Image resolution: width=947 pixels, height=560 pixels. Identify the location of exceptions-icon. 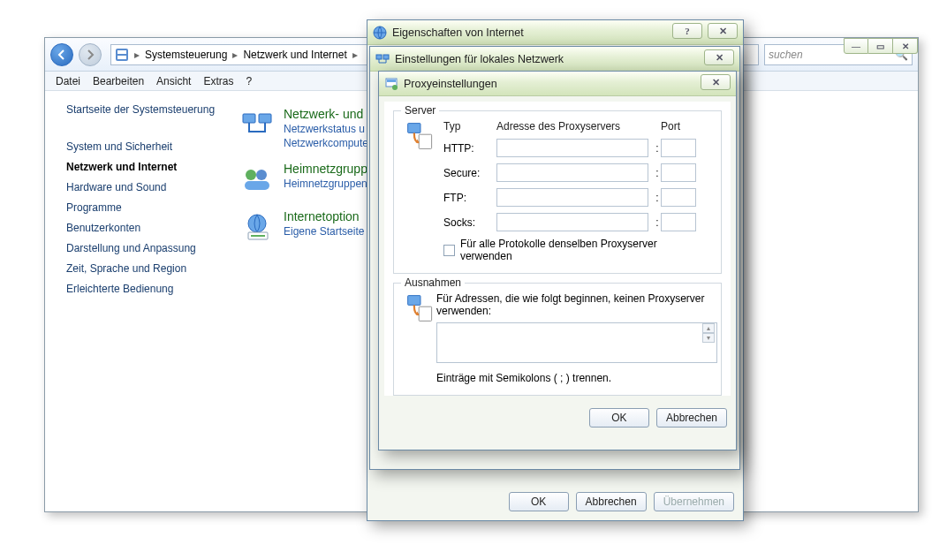
(420, 308).